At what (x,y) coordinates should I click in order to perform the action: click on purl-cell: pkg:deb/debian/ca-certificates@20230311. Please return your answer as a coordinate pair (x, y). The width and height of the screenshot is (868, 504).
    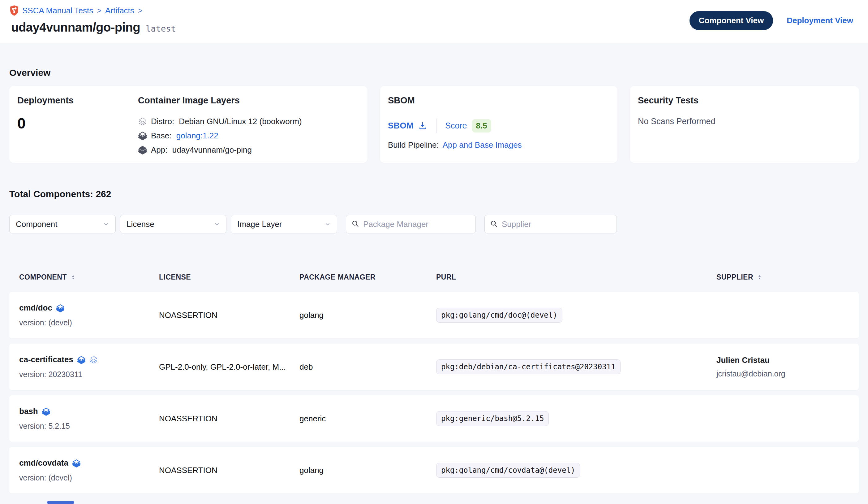
    Looking at the image, I should click on (576, 367).